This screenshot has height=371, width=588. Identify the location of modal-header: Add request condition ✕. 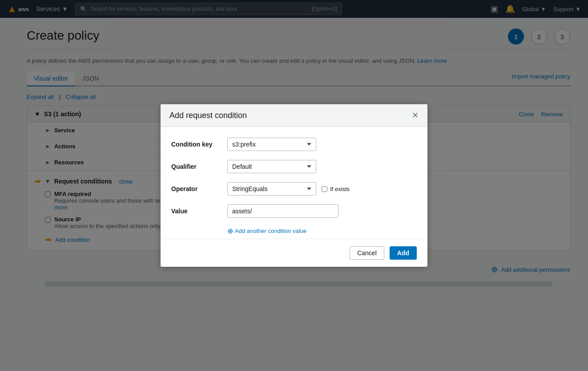
(294, 116).